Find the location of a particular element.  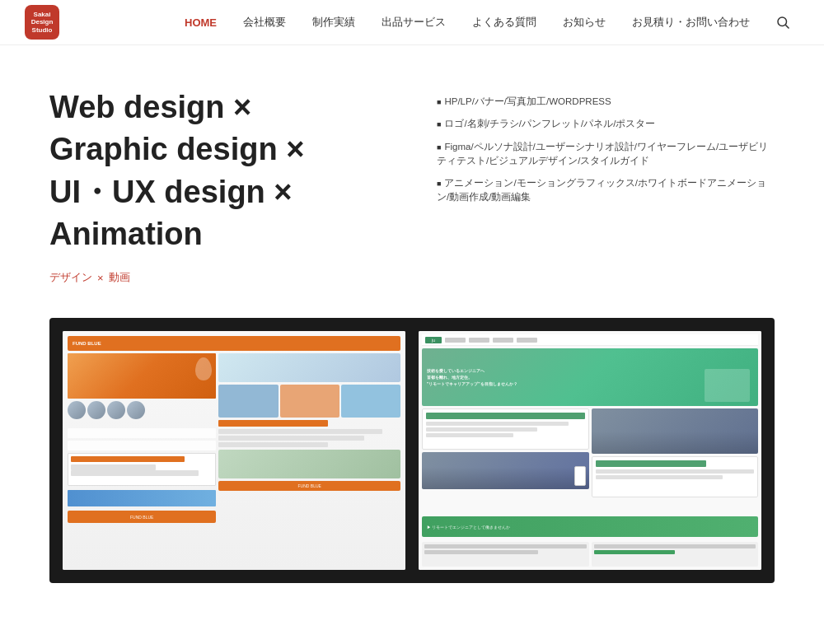

ju-section is located at coordinates (590, 461).